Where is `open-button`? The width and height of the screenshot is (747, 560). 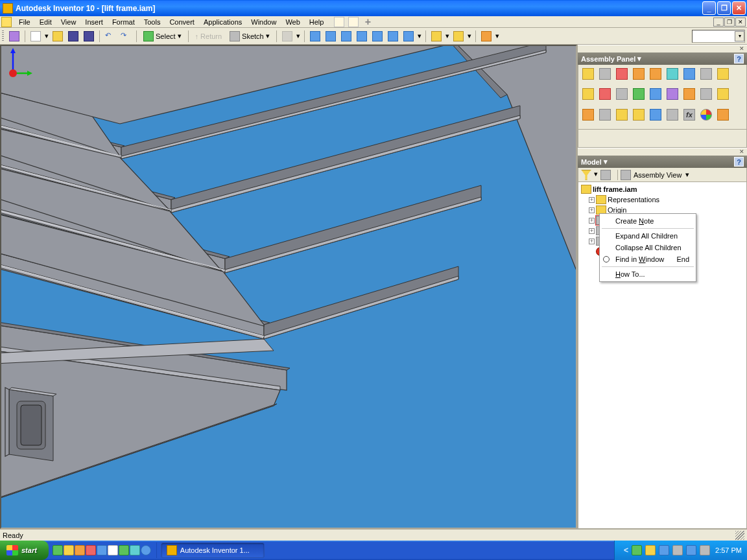 open-button is located at coordinates (58, 36).